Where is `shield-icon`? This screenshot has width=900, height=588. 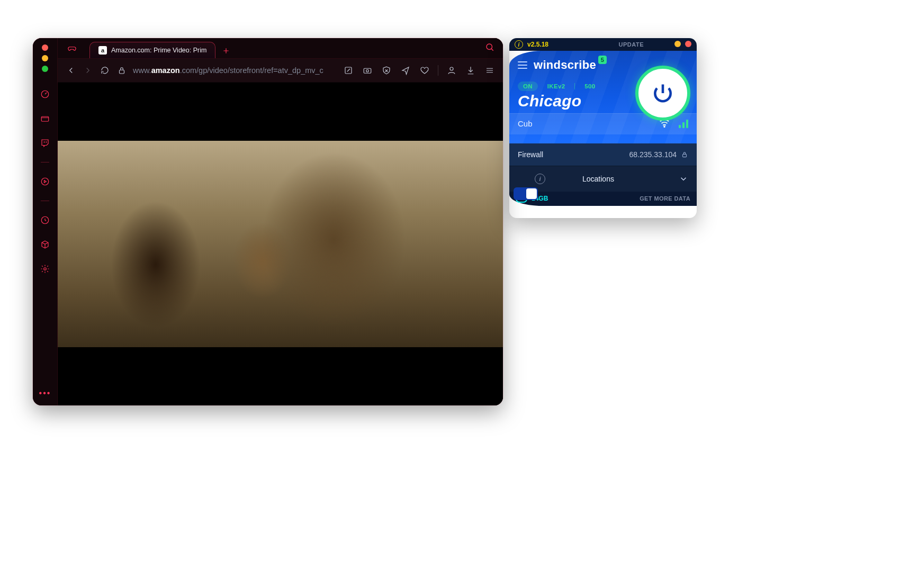
shield-icon is located at coordinates (386, 70).